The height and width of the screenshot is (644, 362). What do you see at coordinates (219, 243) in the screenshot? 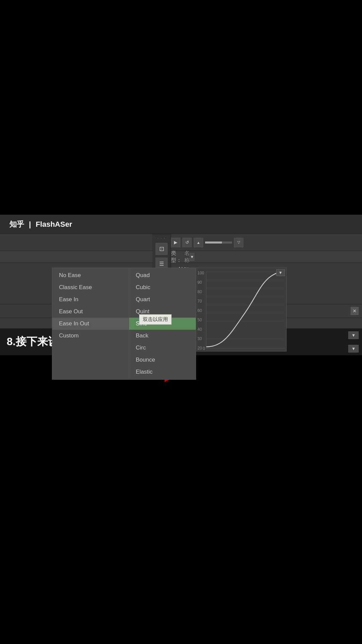
I see `progress-bar` at bounding box center [219, 243].